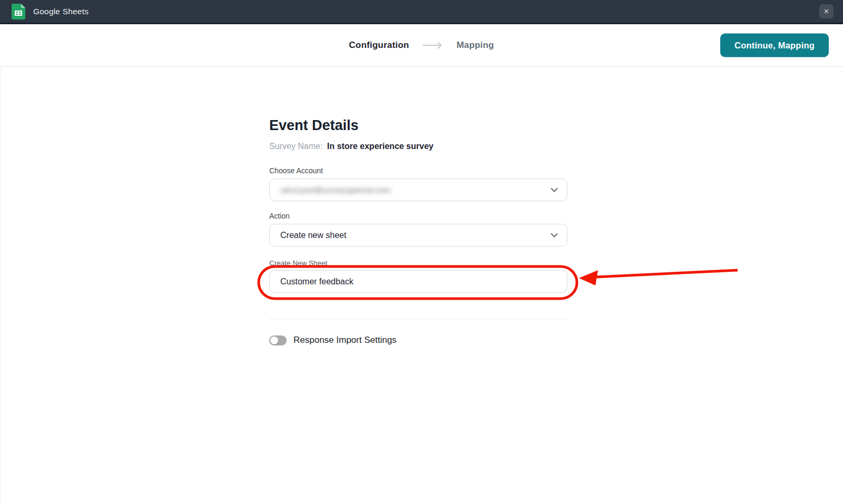 This screenshot has height=504, width=843. Describe the element at coordinates (335, 190) in the screenshot. I see `account-select-value: rahul.jose@surveysparrow.com` at that location.